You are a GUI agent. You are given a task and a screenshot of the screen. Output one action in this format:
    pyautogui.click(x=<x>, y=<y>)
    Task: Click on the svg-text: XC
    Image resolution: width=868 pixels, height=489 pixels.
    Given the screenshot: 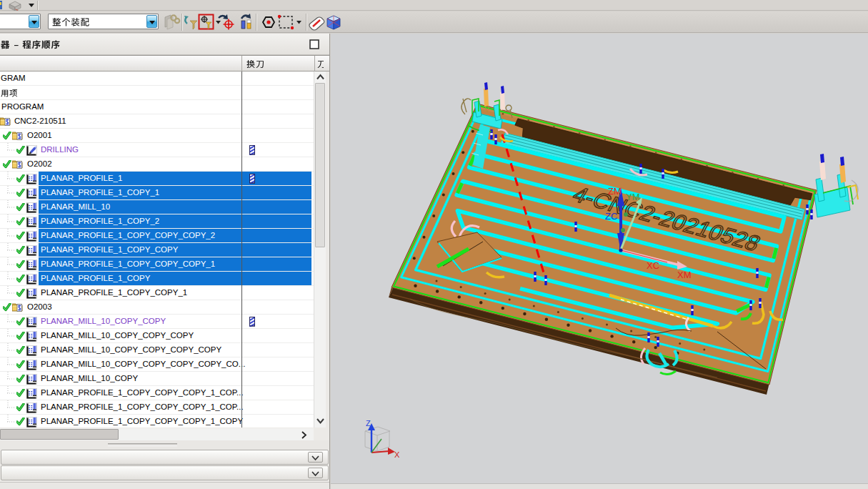 What is the action you would take?
    pyautogui.click(x=653, y=266)
    